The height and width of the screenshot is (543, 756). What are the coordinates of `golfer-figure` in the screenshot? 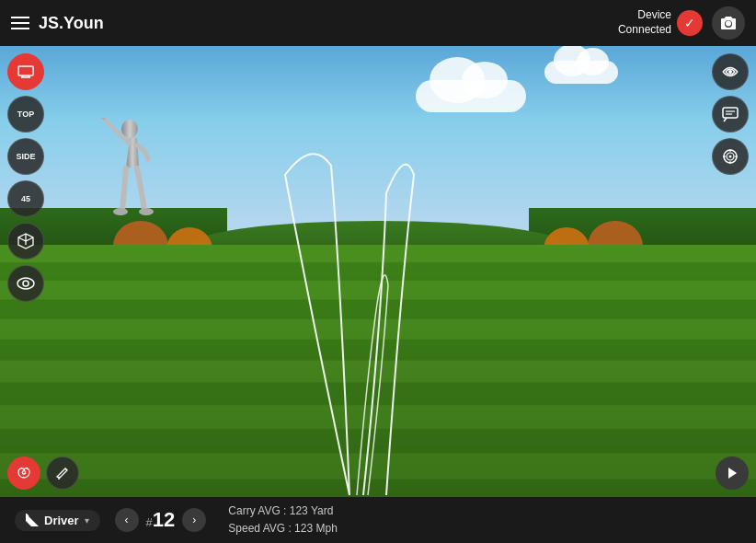 It's located at (128, 173).